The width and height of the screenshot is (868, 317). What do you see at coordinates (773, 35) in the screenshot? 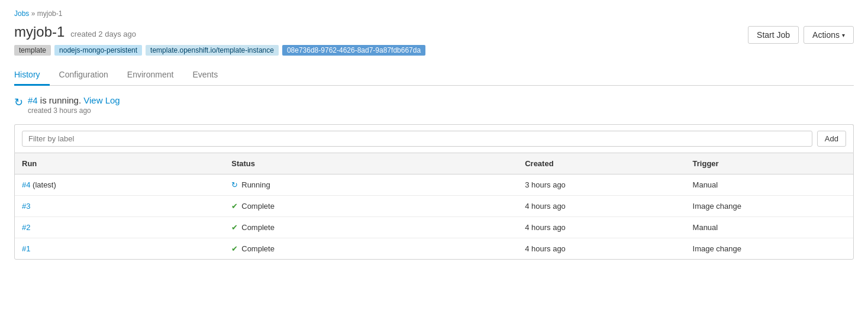
I see `start-job-button: Start Job` at bounding box center [773, 35].